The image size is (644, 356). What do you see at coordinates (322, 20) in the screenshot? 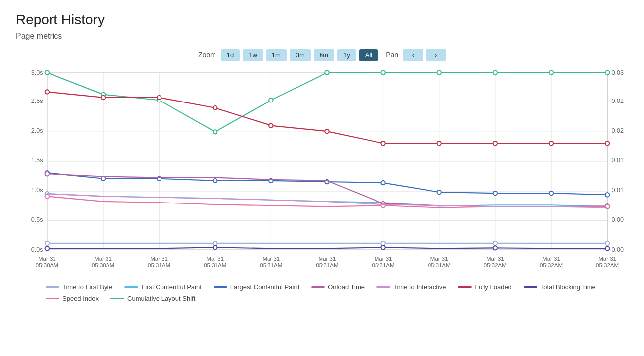
I see `page-title: Report History` at bounding box center [322, 20].